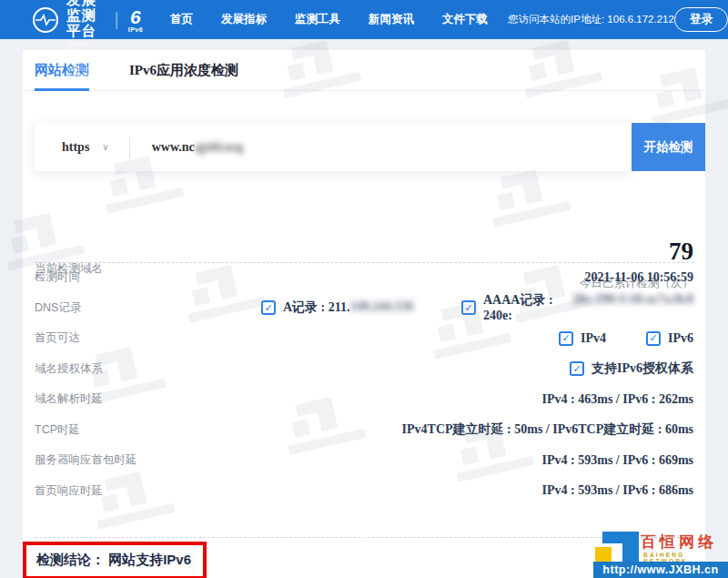 Image resolution: width=728 pixels, height=578 pixels. I want to click on baiheng-cn-name: 百恒网络, so click(679, 543).